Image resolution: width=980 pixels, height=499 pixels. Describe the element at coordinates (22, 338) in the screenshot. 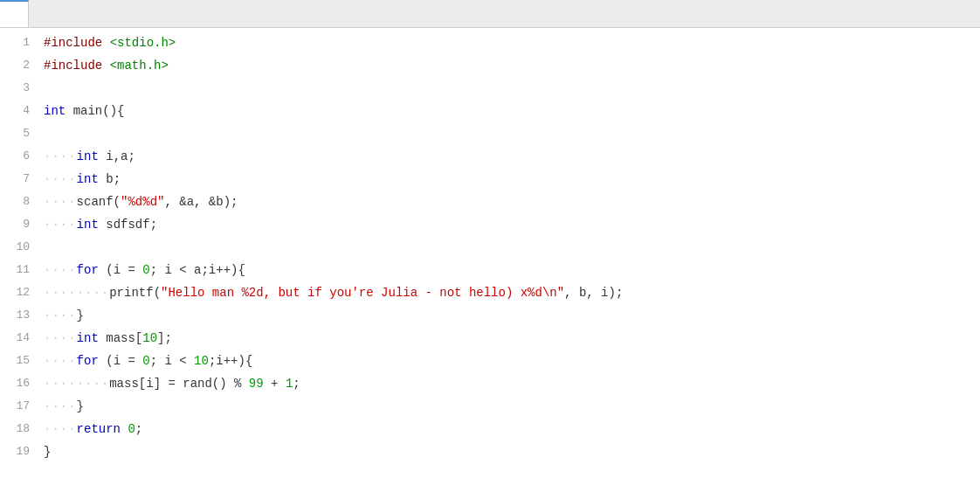

I see `line-number: 14` at that location.